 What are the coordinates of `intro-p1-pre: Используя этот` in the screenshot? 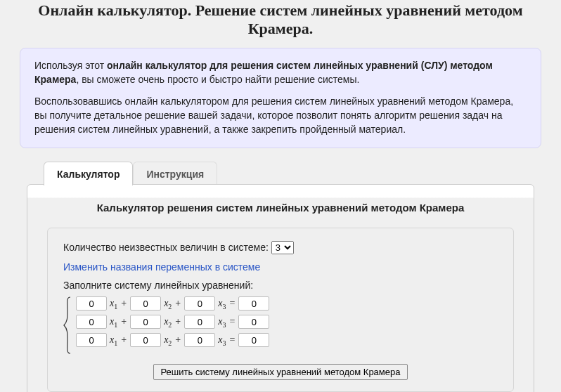 It's located at (70, 65).